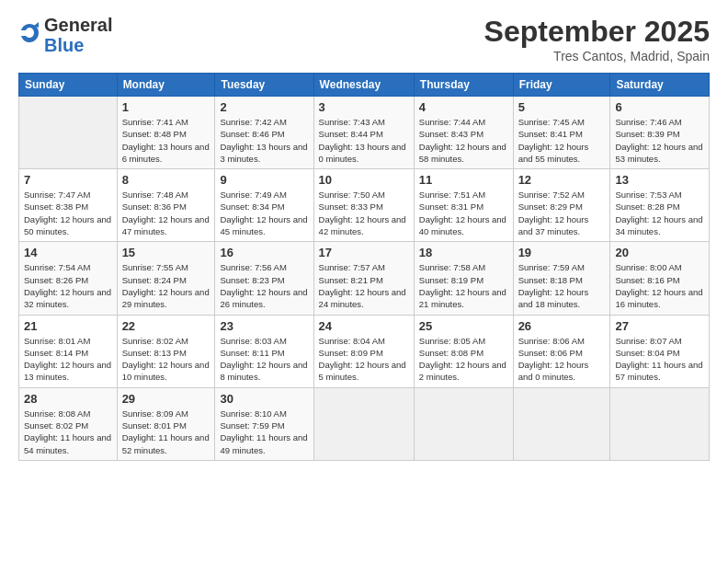 The image size is (728, 563). Describe the element at coordinates (660, 140) in the screenshot. I see `day-info: Sunrise: 7:46 AM Sunset: 8:39 PM Dayligh…` at that location.